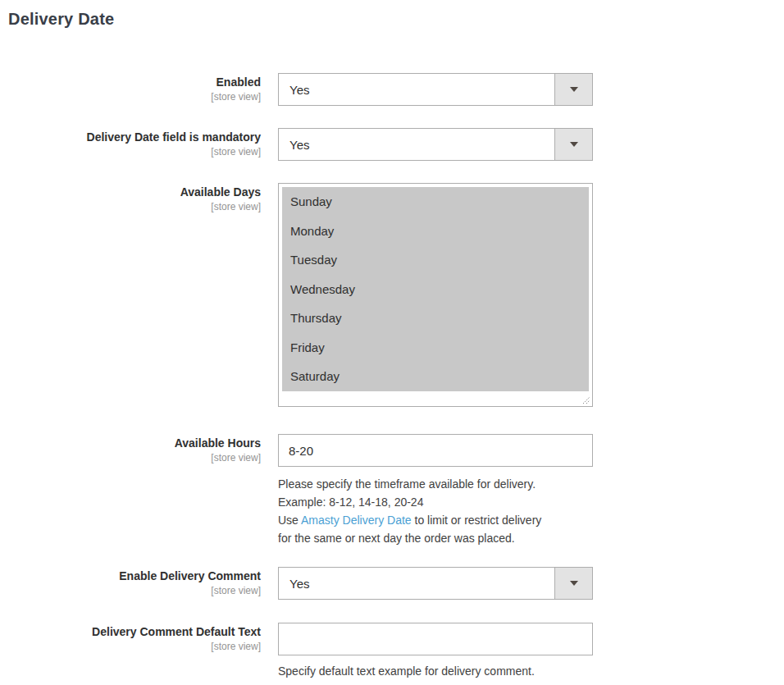 The image size is (784, 685). I want to click on enabled-label: Enabled, so click(134, 82).